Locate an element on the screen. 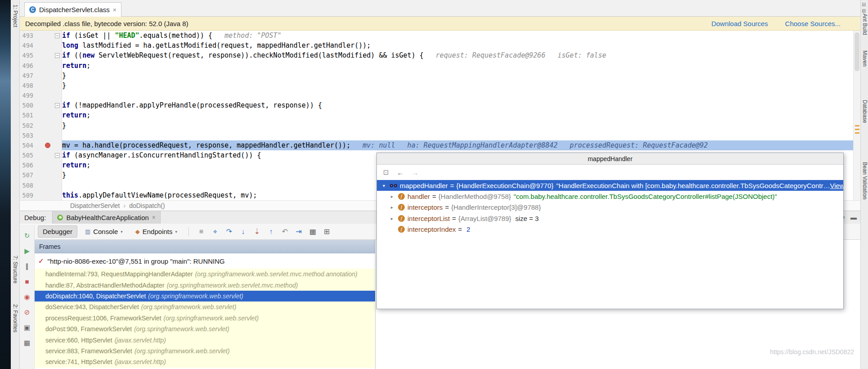 The height and width of the screenshot is (369, 868). variable-name: interceptors is located at coordinates (425, 207).